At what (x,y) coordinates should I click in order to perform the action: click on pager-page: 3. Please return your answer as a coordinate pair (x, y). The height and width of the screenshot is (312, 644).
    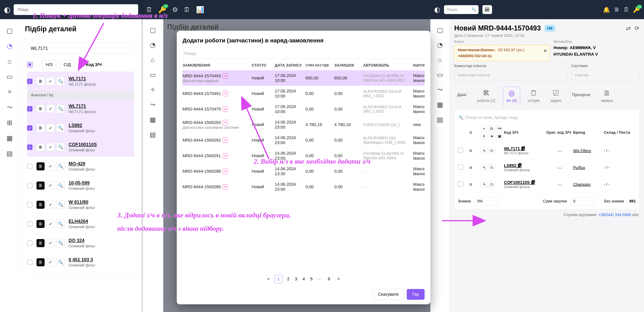
    Looking at the image, I should click on (296, 279).